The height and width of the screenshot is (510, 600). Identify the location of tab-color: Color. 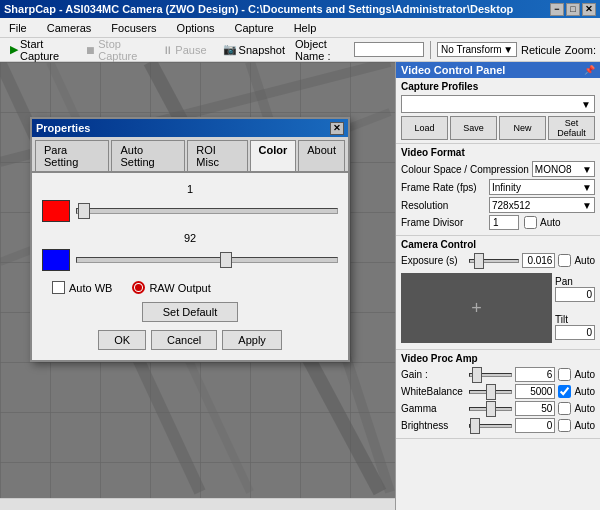
(274, 156).